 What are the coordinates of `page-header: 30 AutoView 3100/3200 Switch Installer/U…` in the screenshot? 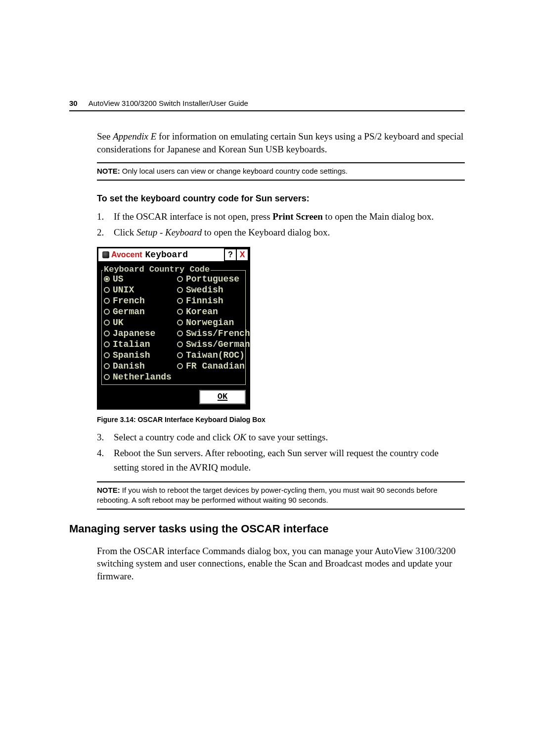 It's located at (267, 105).